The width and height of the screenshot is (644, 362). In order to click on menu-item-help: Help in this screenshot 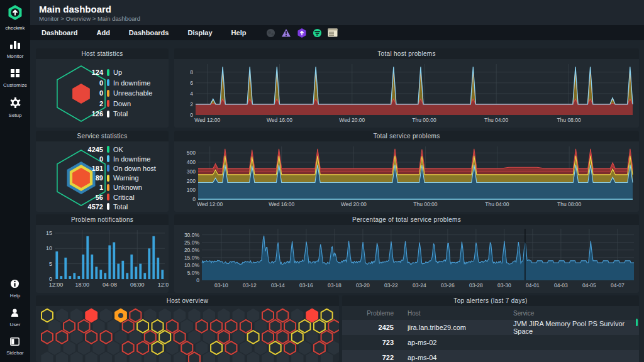, I will do `click(239, 33)`.